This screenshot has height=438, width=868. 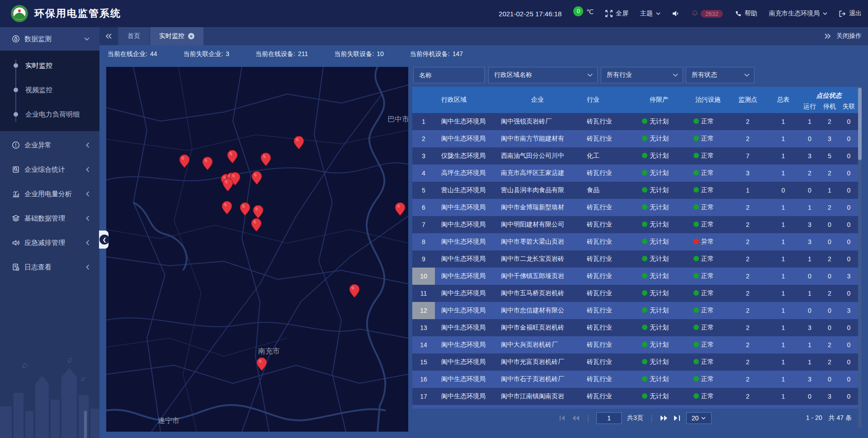 I want to click on first-page-button, so click(x=562, y=418).